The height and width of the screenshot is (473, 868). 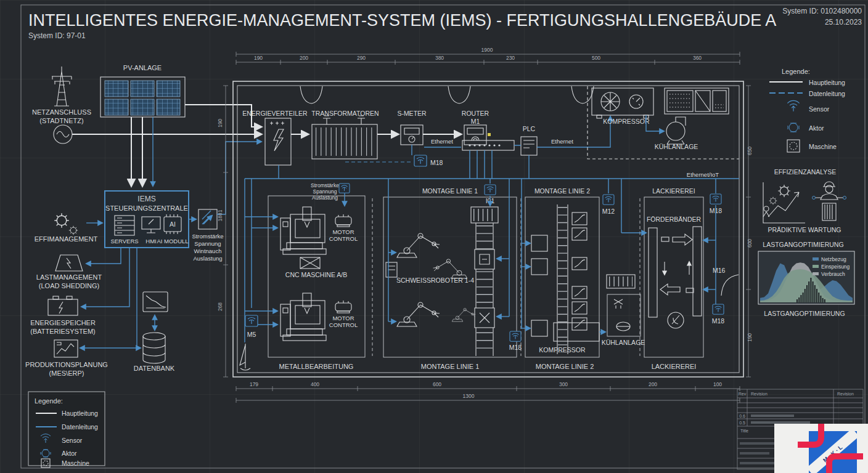 I want to click on energiespeicher-label: ENERGIESPEICHER, so click(x=63, y=323).